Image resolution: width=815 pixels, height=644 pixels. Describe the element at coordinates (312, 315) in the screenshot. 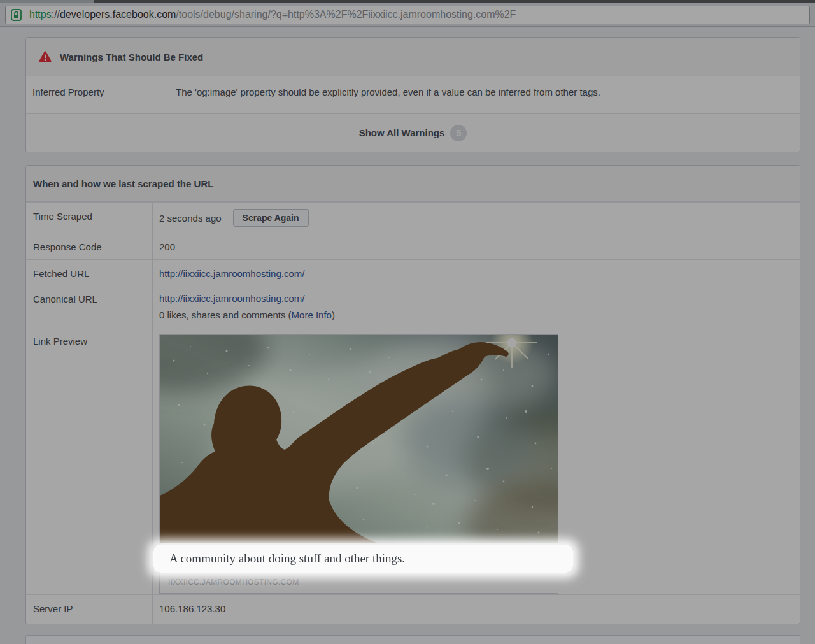

I see `more-info-link: More Info` at that location.